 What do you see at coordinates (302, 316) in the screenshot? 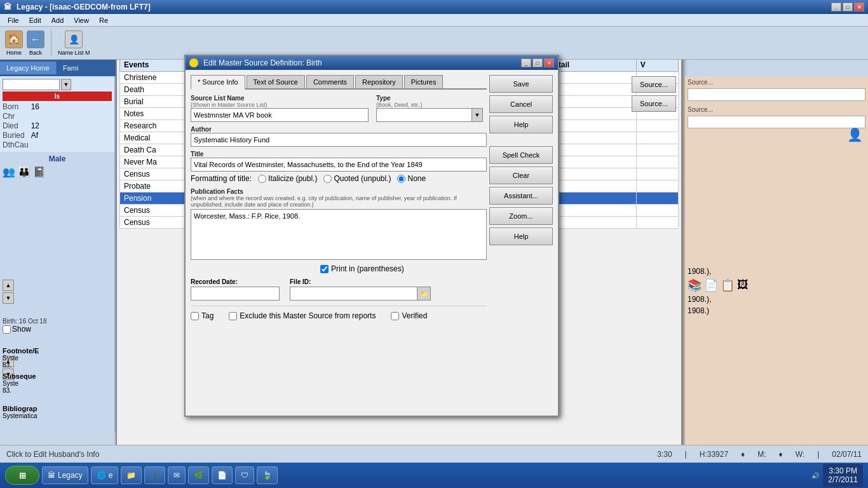
I see `exclude-label: Exclude this Master Source from reports` at bounding box center [302, 316].